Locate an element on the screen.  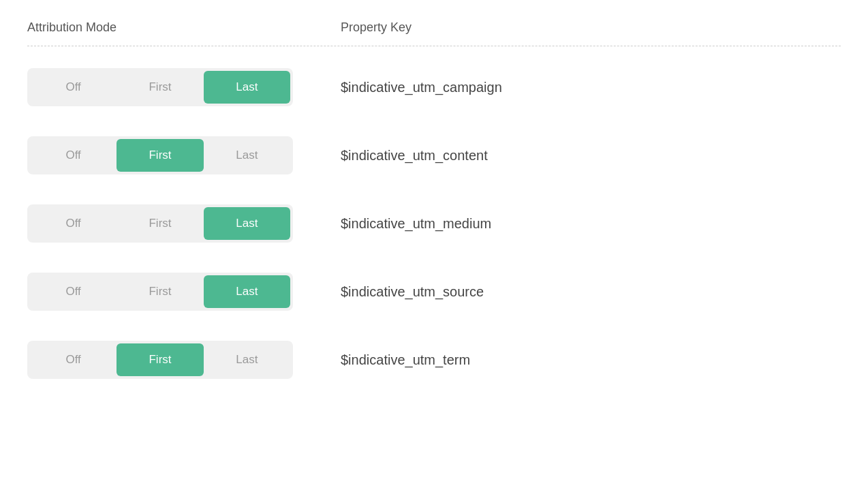
table-row: OffFirstLast$indicative_utm_source is located at coordinates (434, 292).